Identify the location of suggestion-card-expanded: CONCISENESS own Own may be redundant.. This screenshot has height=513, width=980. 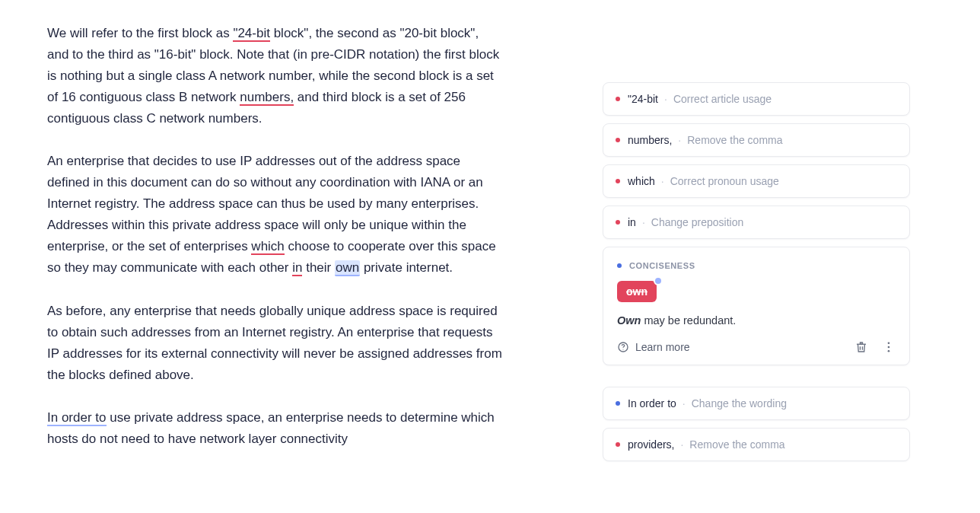
(756, 306).